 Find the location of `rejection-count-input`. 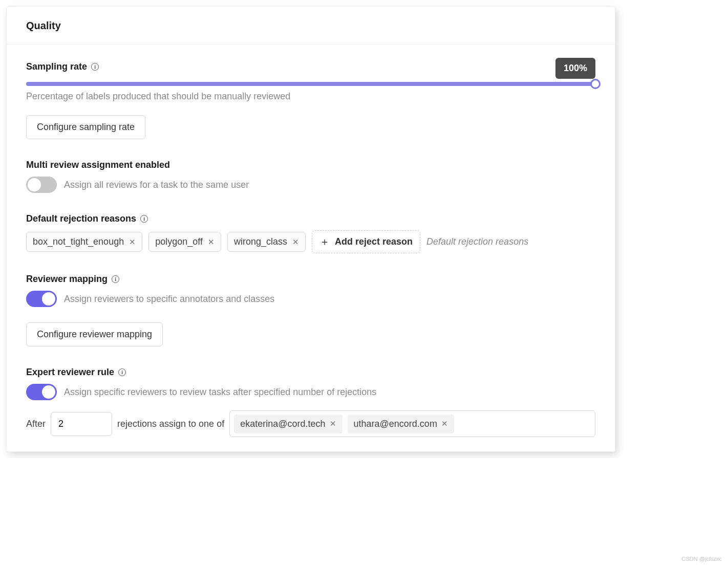

rejection-count-input is located at coordinates (81, 424).